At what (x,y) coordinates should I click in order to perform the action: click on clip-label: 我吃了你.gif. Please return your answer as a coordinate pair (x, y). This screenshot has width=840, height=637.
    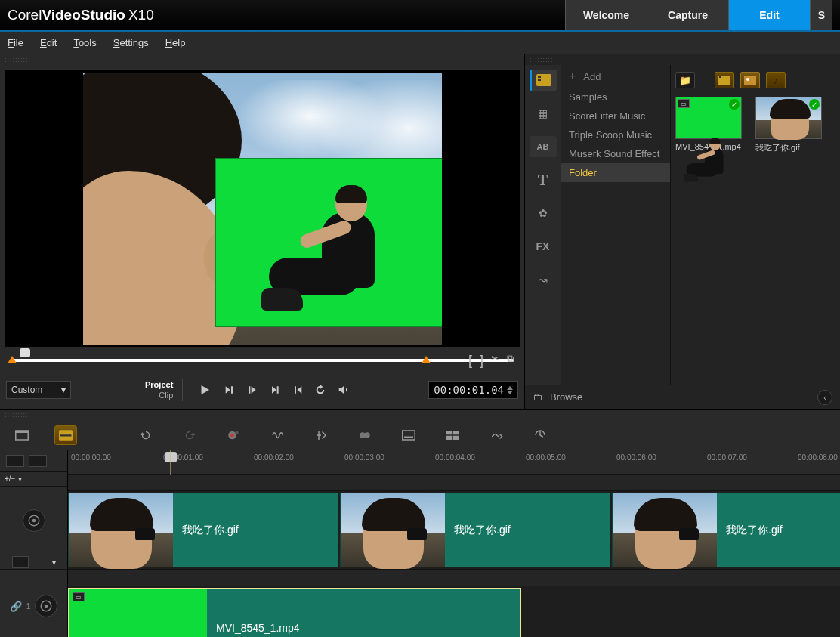
    Looking at the image, I should click on (749, 530).